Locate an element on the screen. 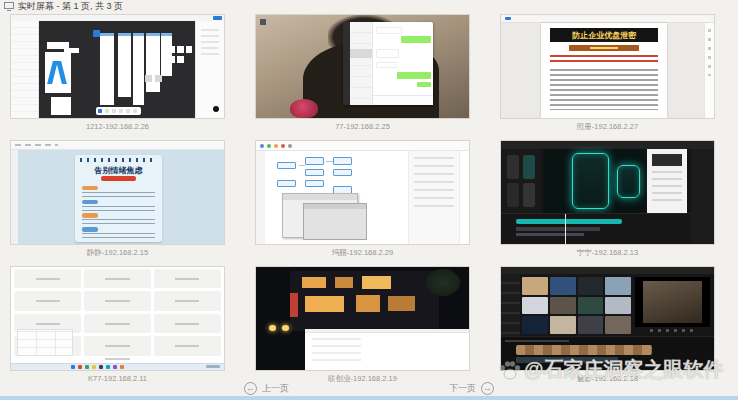  screen-thumbnail-jingjing: 告别情绪焦虑 is located at coordinates (118, 192).